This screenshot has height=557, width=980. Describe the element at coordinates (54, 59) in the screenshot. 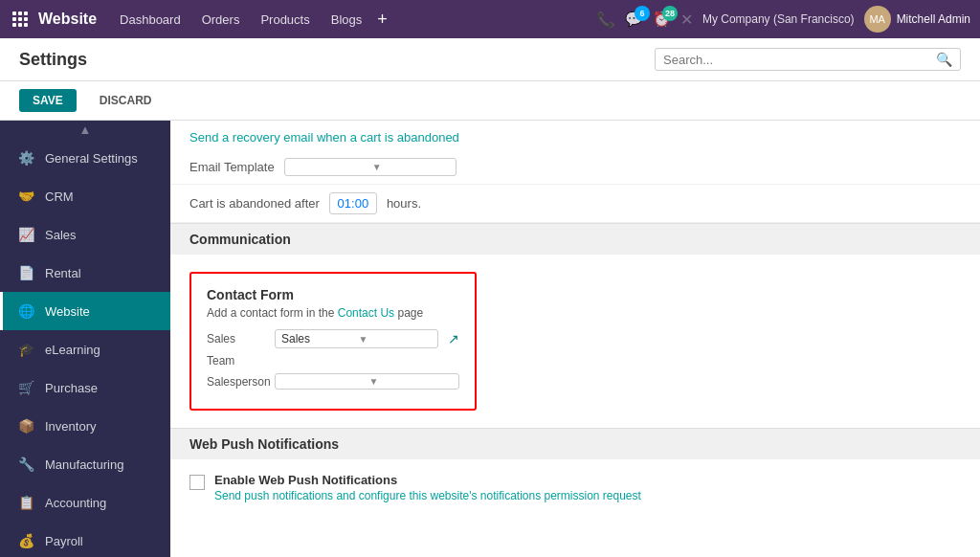

I see `page-title: Settings` at that location.